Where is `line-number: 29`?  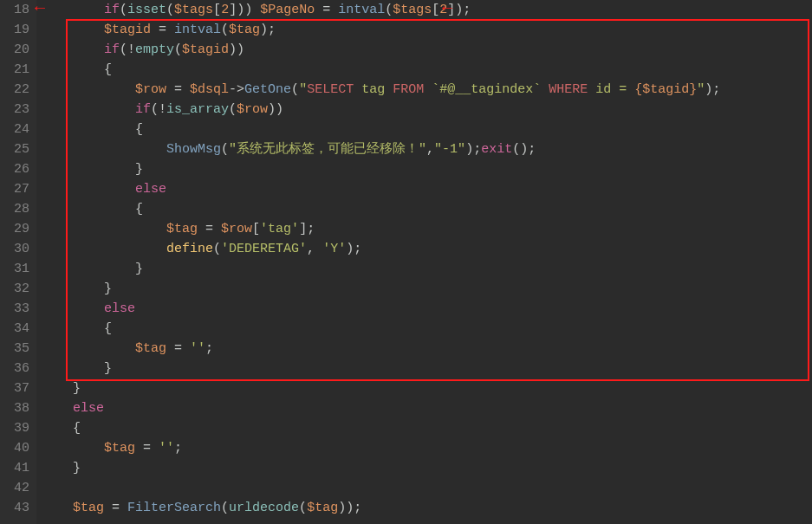
line-number: 29 is located at coordinates (17, 229).